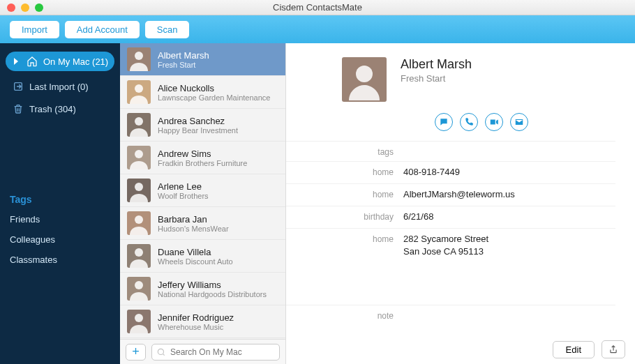 This screenshot has width=635, height=364. What do you see at coordinates (60, 61) in the screenshot?
I see `sidebar-item-on-my-mac: On My Mac (21)` at bounding box center [60, 61].